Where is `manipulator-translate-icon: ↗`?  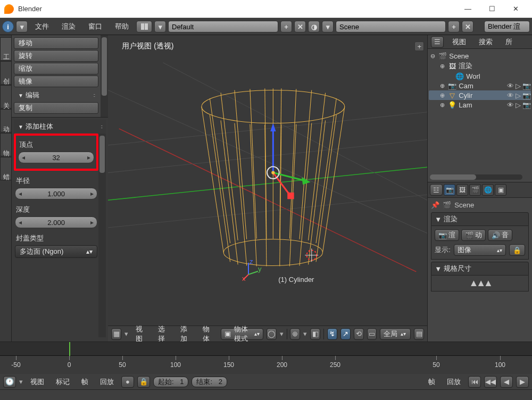 manipulator-translate-icon: ↗ is located at coordinates (346, 334).